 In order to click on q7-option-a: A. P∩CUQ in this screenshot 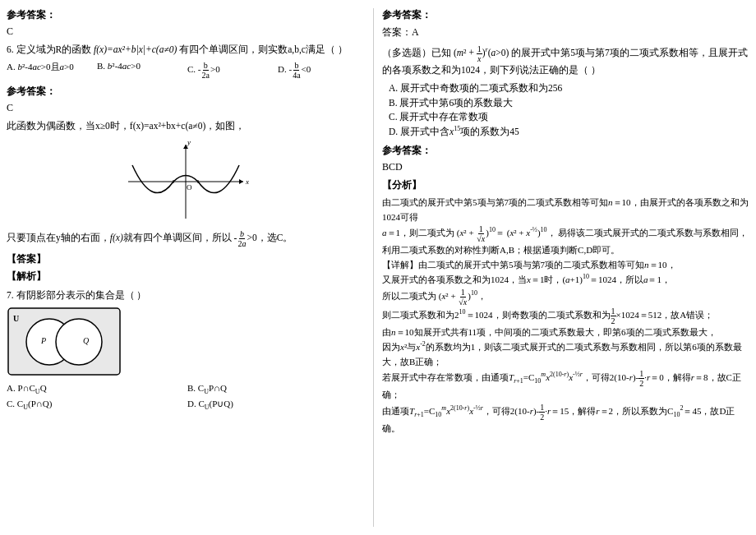, I will do `click(95, 390)`.